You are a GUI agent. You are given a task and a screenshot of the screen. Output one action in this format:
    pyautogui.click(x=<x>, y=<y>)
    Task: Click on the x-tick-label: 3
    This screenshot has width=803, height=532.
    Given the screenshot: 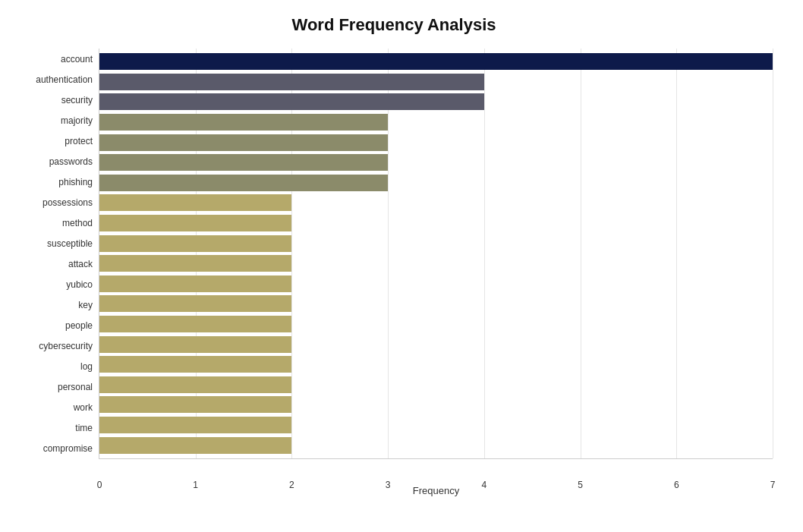 What is the action you would take?
    pyautogui.click(x=389, y=485)
    